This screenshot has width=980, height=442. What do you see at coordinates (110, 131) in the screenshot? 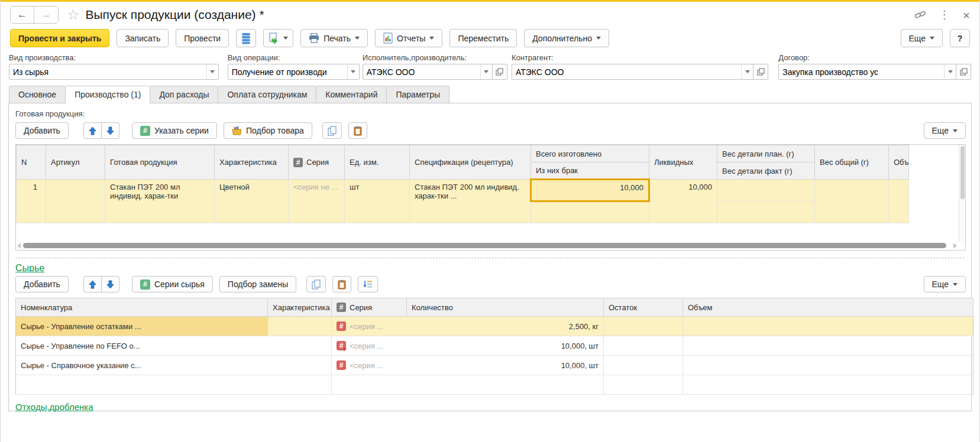
I see `move-down-button` at bounding box center [110, 131].